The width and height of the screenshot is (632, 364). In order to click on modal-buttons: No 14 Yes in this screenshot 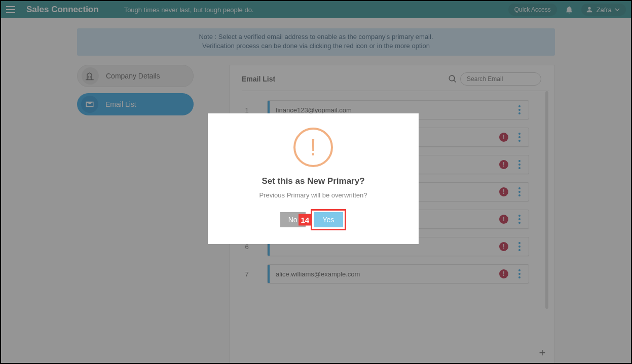, I will do `click(313, 220)`.